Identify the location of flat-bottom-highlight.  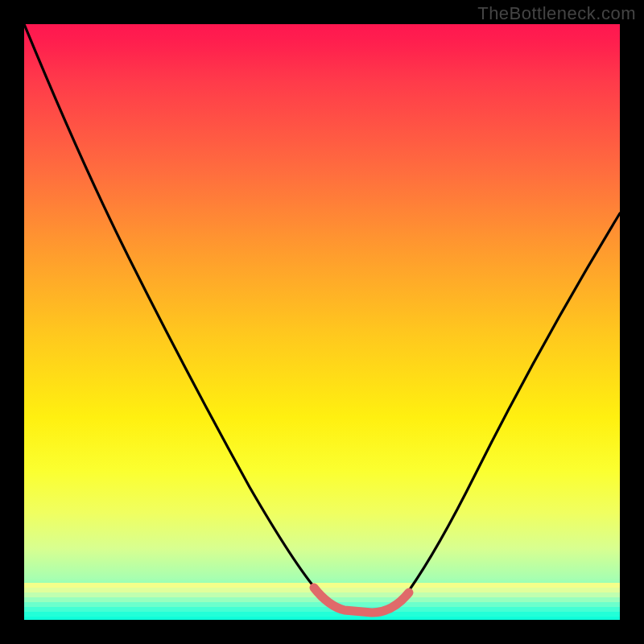
(361, 601).